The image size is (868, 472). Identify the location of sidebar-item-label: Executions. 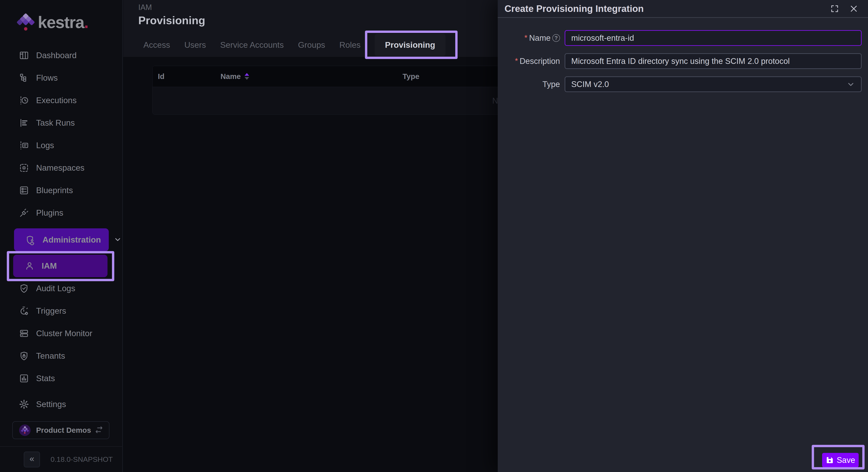
(57, 100).